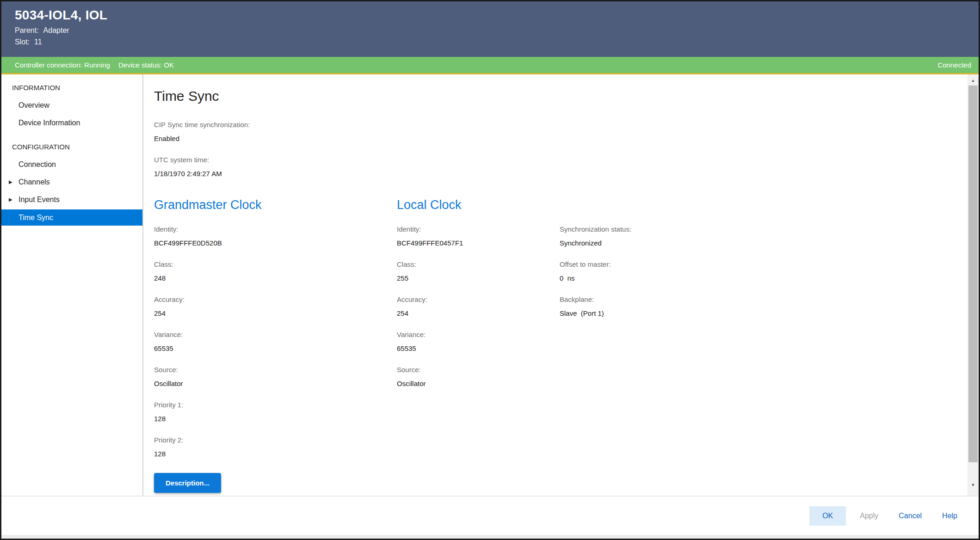 Image resolution: width=980 pixels, height=540 pixels. What do you see at coordinates (36, 217) in the screenshot?
I see `sidebar-item-label: Time Sync` at bounding box center [36, 217].